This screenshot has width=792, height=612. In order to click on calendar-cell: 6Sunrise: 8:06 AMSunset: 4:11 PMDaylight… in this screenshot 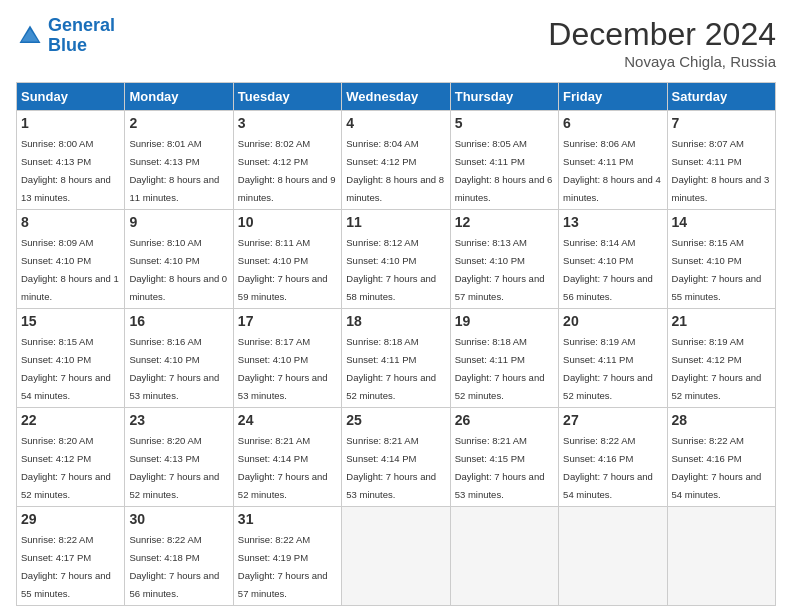, I will do `click(613, 160)`.